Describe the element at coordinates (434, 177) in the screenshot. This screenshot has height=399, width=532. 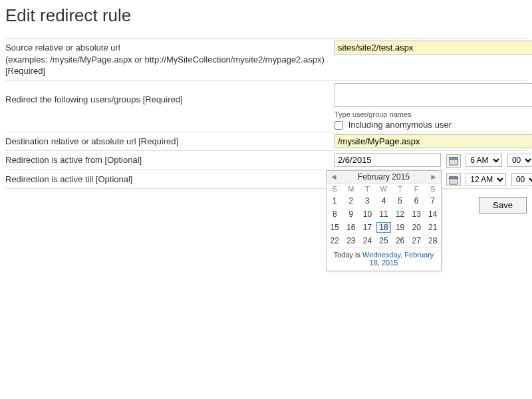
I see `calendar-next-button: ►` at that location.